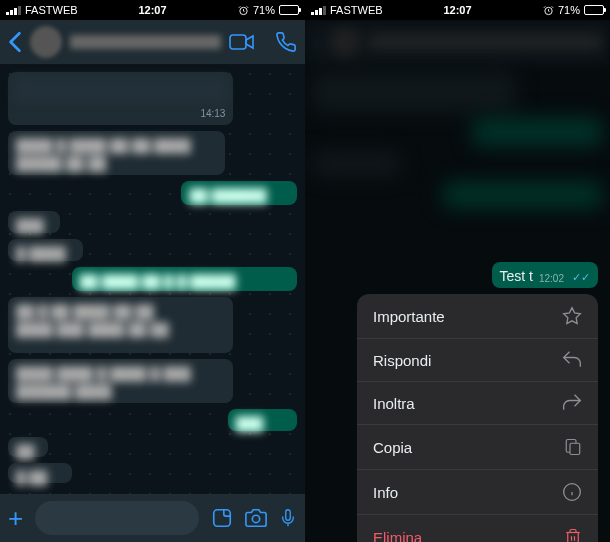  I want to click on message-incoming: ██, so click(28, 447).